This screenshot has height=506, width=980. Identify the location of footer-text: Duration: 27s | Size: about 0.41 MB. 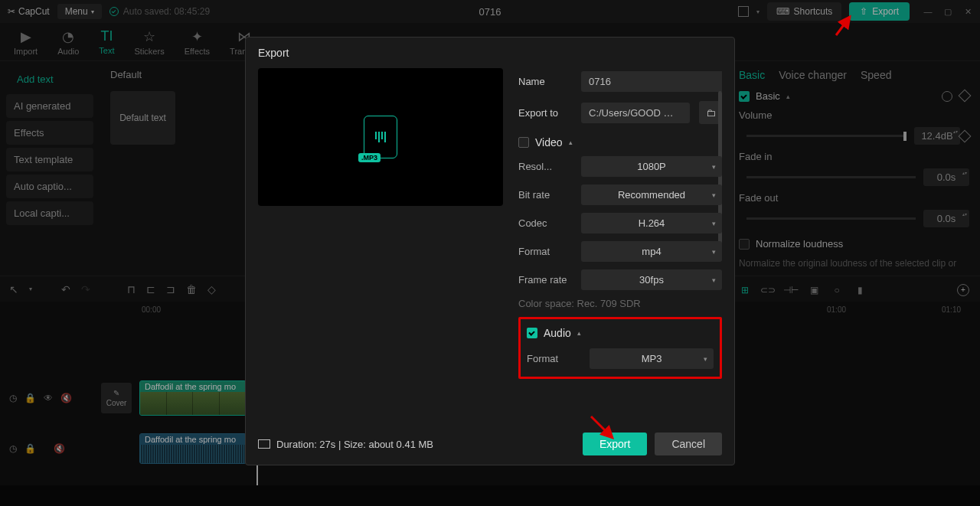
(355, 444).